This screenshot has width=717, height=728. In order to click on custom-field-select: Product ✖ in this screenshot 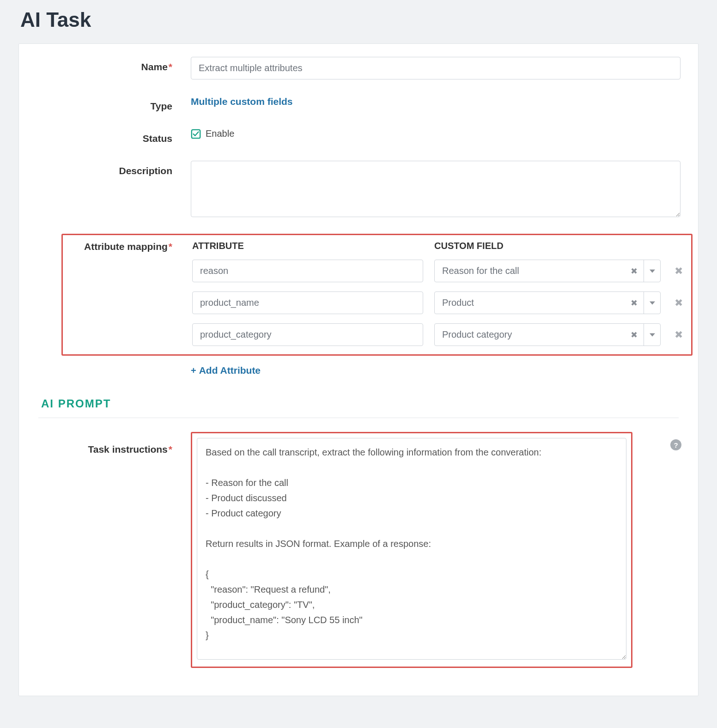, I will do `click(547, 303)`.